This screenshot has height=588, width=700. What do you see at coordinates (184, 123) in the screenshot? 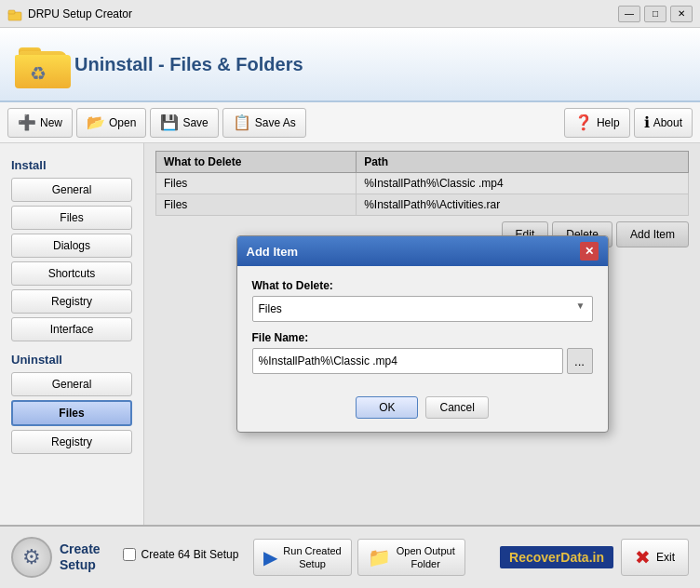
I see `save-button: 💾 Save` at bounding box center [184, 123].